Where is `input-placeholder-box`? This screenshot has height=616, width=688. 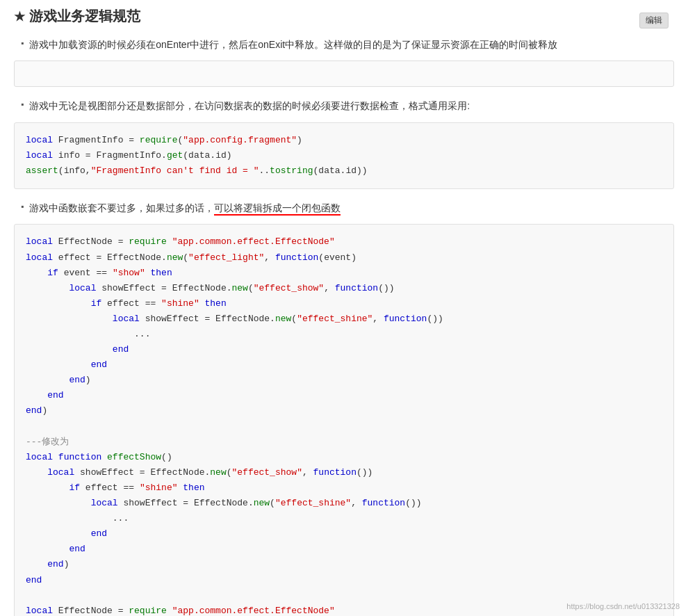
input-placeholder-box is located at coordinates (344, 74).